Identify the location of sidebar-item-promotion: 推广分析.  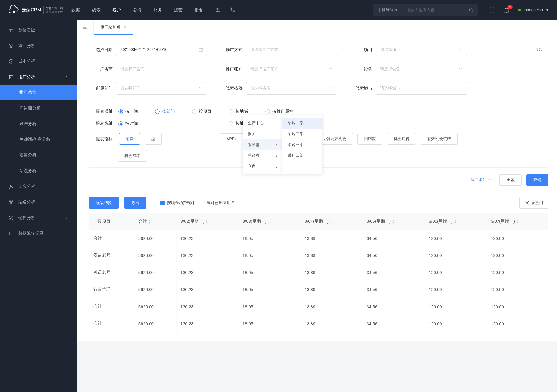
(38, 77).